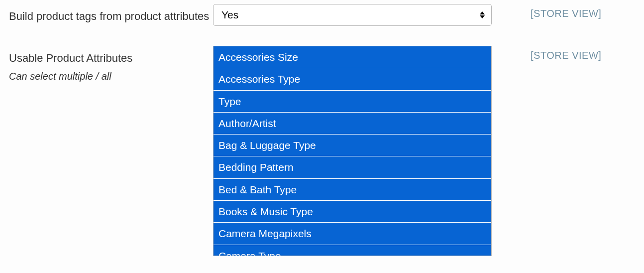 This screenshot has width=644, height=273. What do you see at coordinates (352, 102) in the screenshot?
I see `multiselect-option: Type` at bounding box center [352, 102].